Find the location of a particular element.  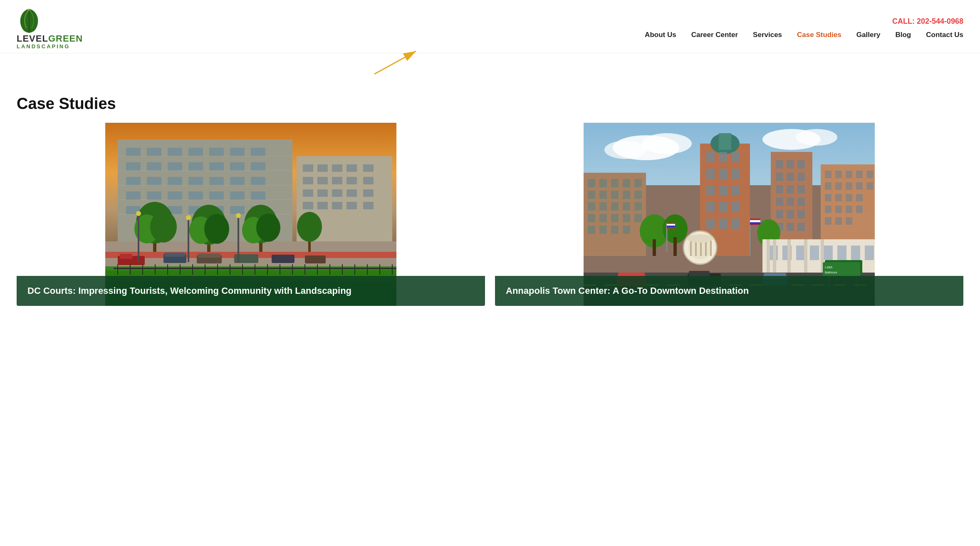

nav-case-studies: Case Studies is located at coordinates (819, 35).